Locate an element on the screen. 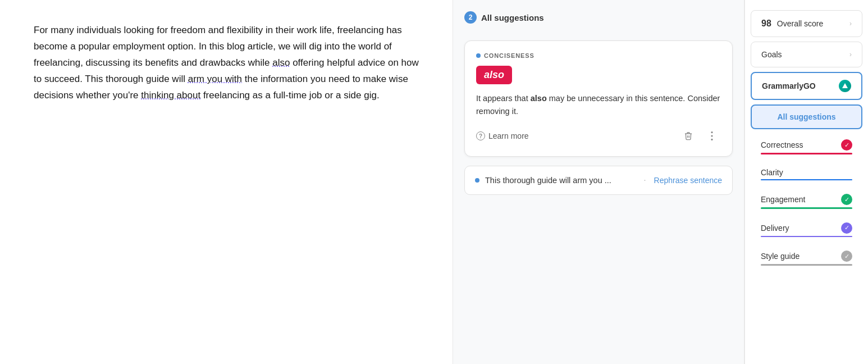  thinking-about: thinking about is located at coordinates (171, 95).